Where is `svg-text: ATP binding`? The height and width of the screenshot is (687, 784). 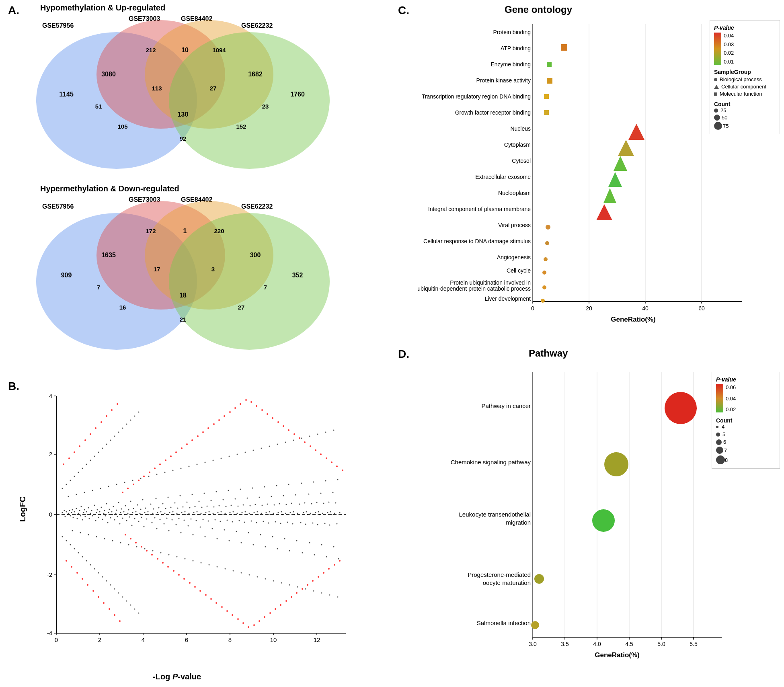 svg-text: ATP binding is located at coordinates (515, 48).